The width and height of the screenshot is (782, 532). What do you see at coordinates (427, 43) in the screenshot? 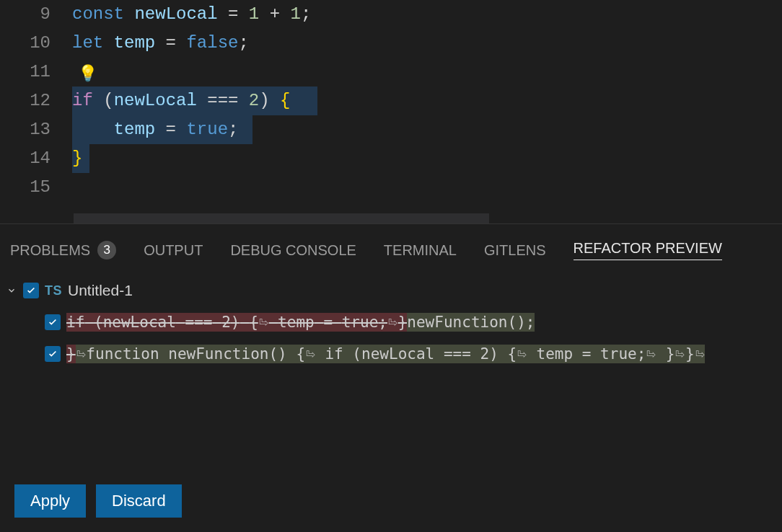
I see `code-line: let temp = false;` at bounding box center [427, 43].